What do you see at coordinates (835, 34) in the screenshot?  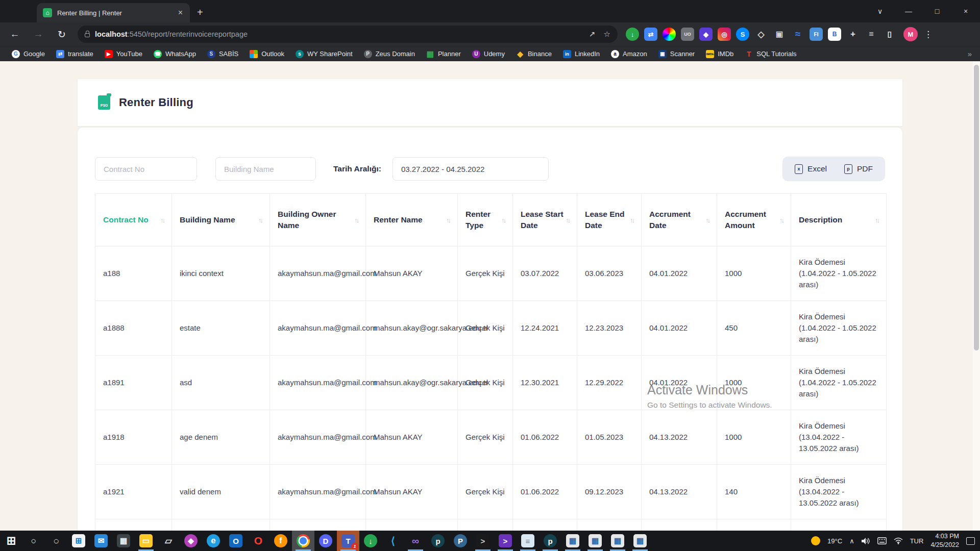 I see `extension-icon-b-letter: B` at bounding box center [835, 34].